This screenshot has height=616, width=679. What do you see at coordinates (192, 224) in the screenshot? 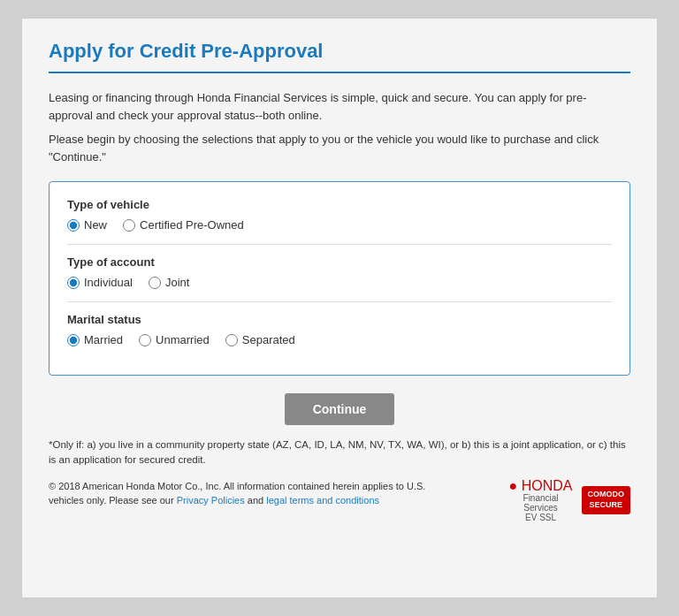
I see `vehicle-certified-label: Certified Pre-Owned` at bounding box center [192, 224].